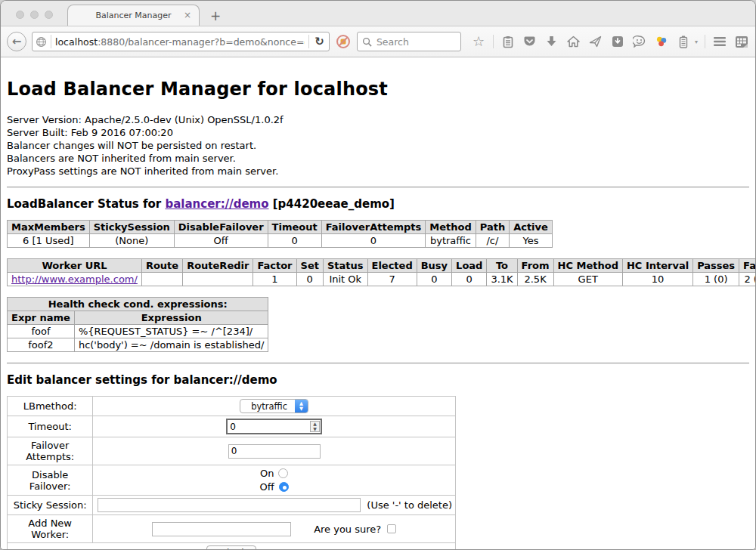  I want to click on column-header: Status, so click(345, 266).